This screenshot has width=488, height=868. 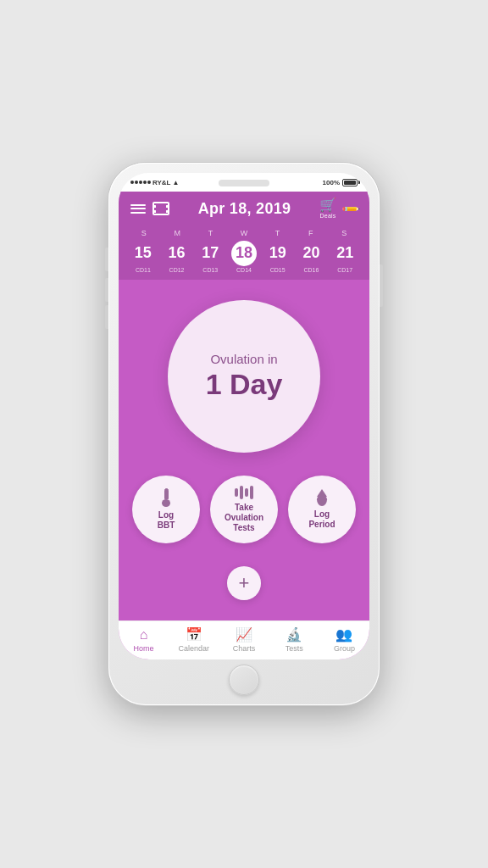 What do you see at coordinates (344, 639) in the screenshot?
I see `nav-group: 👥 Group` at bounding box center [344, 639].